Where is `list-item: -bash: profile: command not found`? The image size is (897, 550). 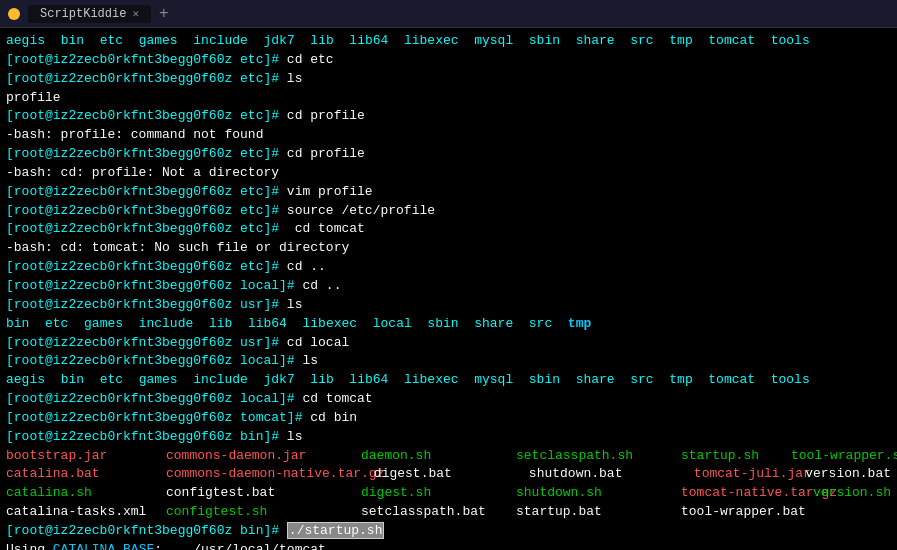 list-item: -bash: profile: command not found is located at coordinates (448, 136).